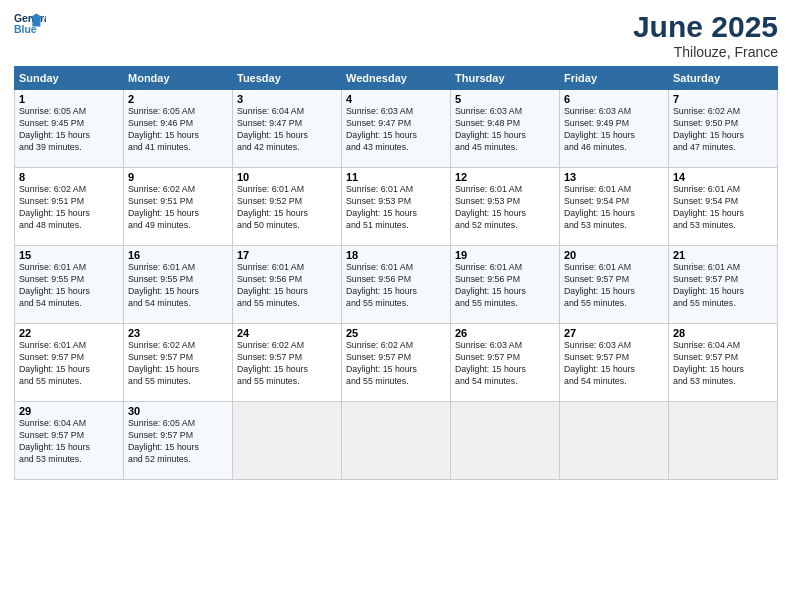 This screenshot has width=792, height=612. What do you see at coordinates (396, 99) in the screenshot?
I see `day-number: 4` at bounding box center [396, 99].